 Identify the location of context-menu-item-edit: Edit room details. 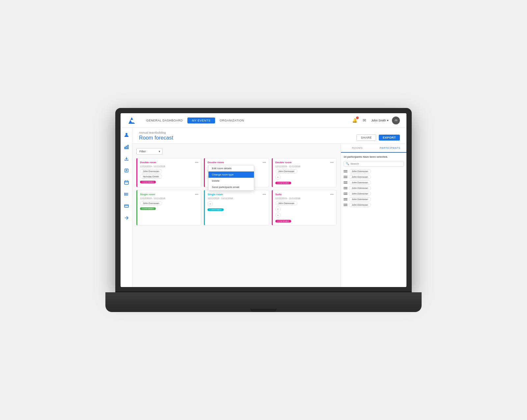
(231, 169).